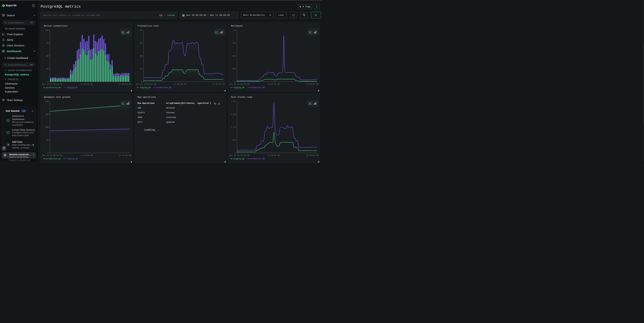 The height and width of the screenshot is (323, 644). What do you see at coordinates (47, 30) in the screenshot?
I see `svg-text: 100` at bounding box center [47, 30].